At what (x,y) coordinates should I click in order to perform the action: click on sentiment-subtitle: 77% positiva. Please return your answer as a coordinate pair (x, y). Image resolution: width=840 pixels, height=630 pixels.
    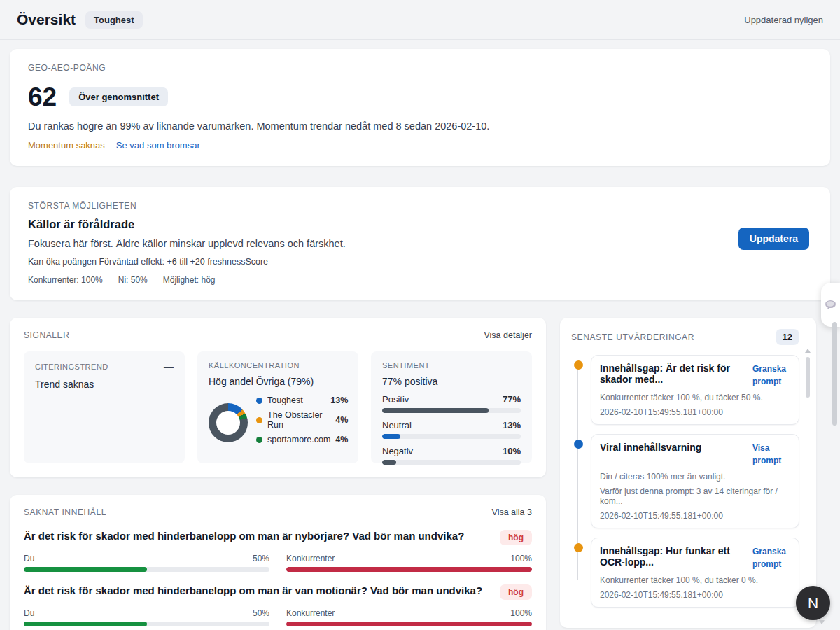
    Looking at the image, I should click on (451, 382).